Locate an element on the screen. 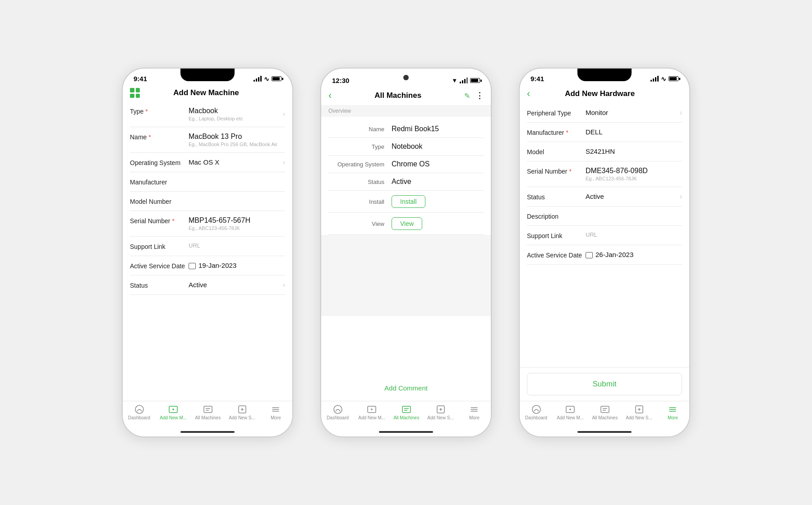 This screenshot has height=505, width=812. label-date: Active Service Date is located at coordinates (159, 266).